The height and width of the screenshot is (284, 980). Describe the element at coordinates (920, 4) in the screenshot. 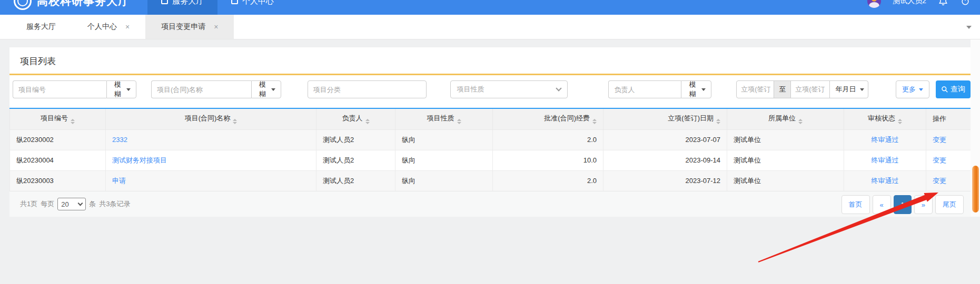

I see `navbar-right: 测试人员2` at that location.